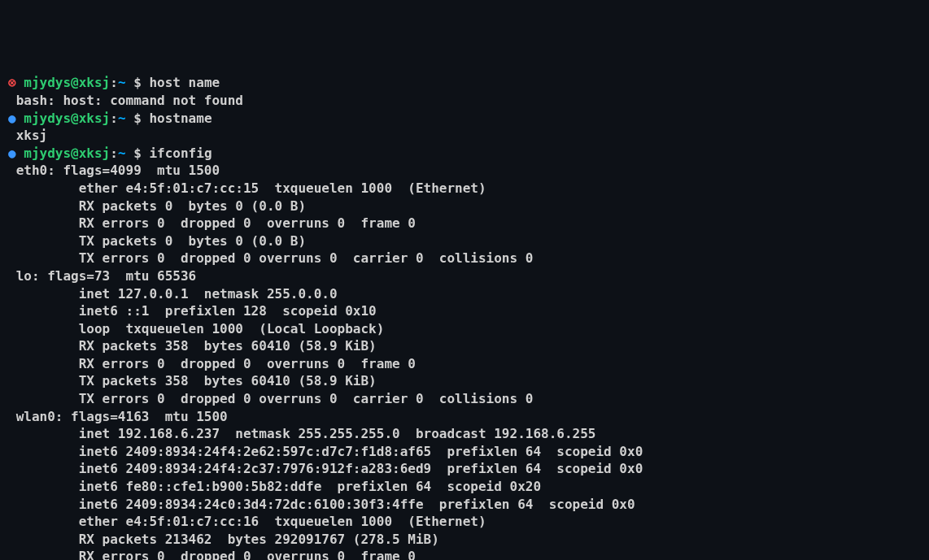 The image size is (929, 560). Describe the element at coordinates (465, 83) in the screenshot. I see `command-line: ⊗ mjydys@xksj:~ $ host name` at that location.